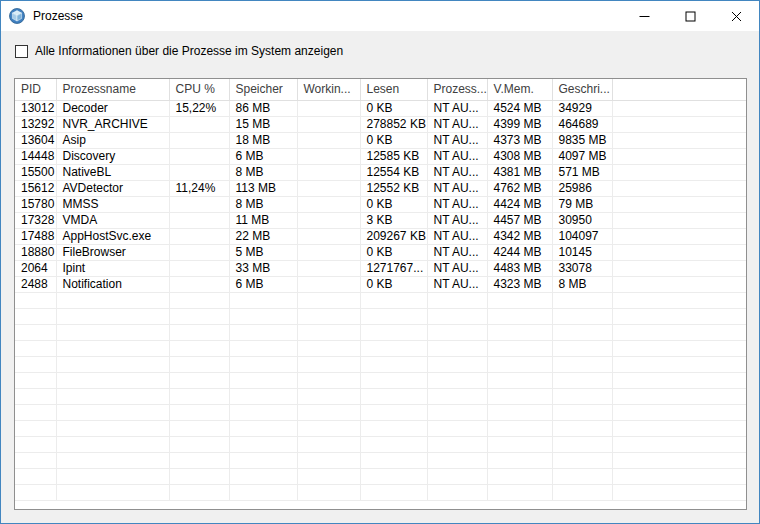  I want to click on cell: 6 MB, so click(263, 284).